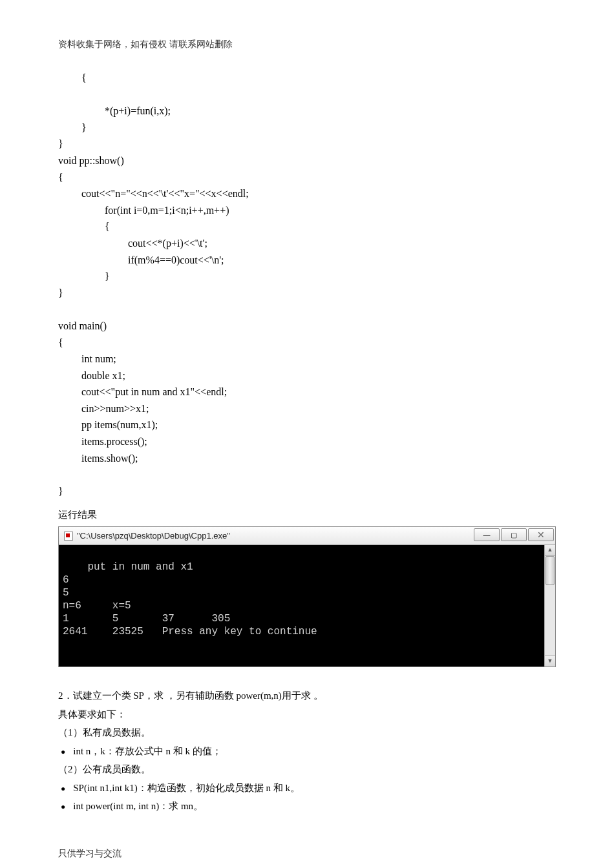 This screenshot has width=614, height=868. What do you see at coordinates (307, 211) in the screenshot?
I see `code-line: for(int i=0,m=1;i<n;i++,m++)` at bounding box center [307, 211].